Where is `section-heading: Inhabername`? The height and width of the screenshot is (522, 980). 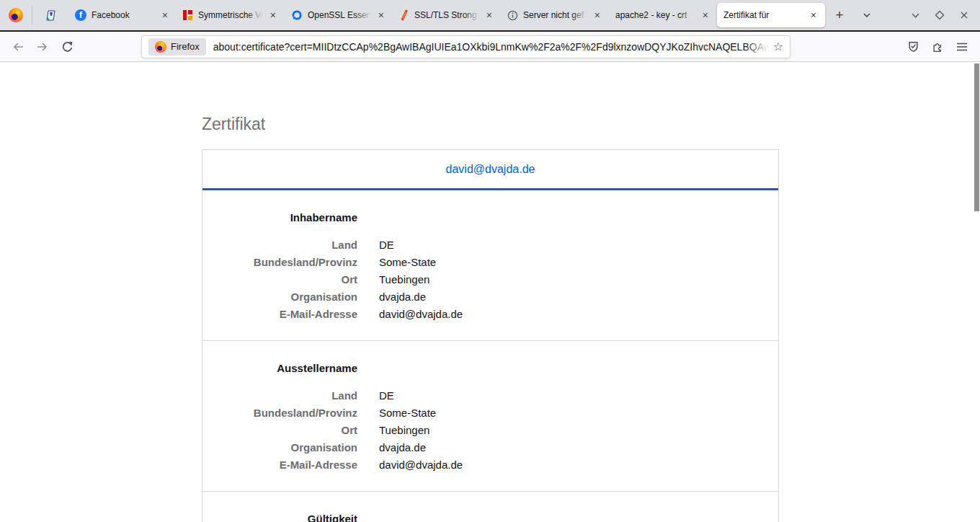
section-heading: Inhabername is located at coordinates (280, 218).